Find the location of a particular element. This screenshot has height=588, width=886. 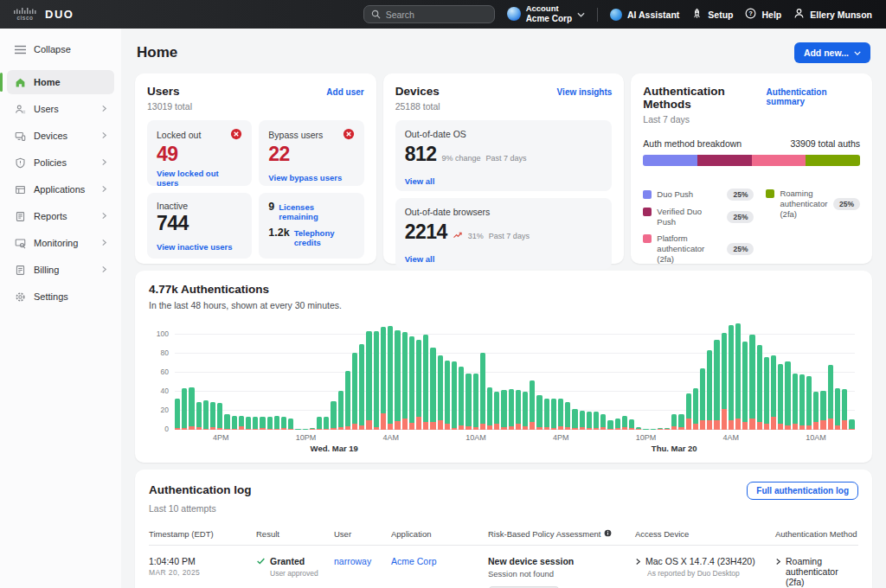

auth-summary-link: Authentication summary is located at coordinates (813, 97).